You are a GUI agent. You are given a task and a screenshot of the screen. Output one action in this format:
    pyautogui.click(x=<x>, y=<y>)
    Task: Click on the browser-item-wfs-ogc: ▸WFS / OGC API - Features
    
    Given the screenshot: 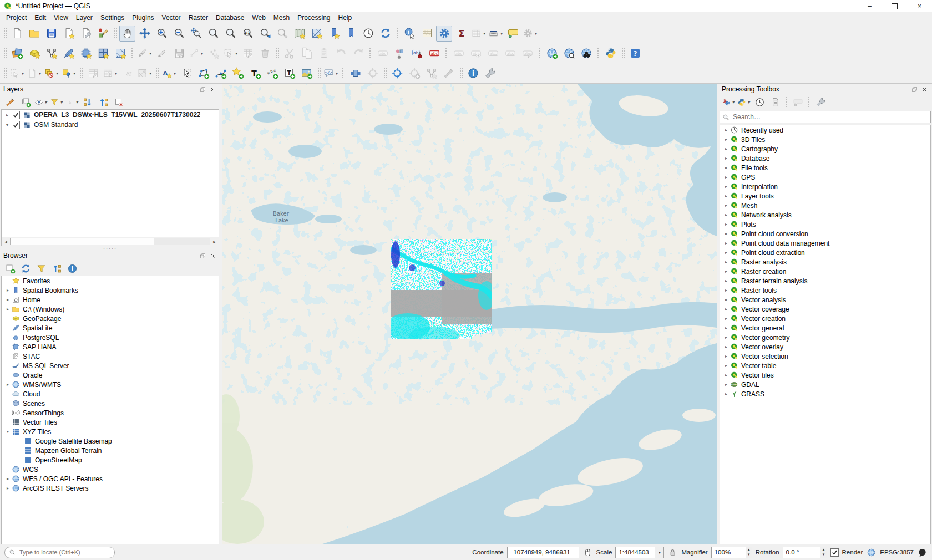 What is the action you would take?
    pyautogui.click(x=110, y=479)
    